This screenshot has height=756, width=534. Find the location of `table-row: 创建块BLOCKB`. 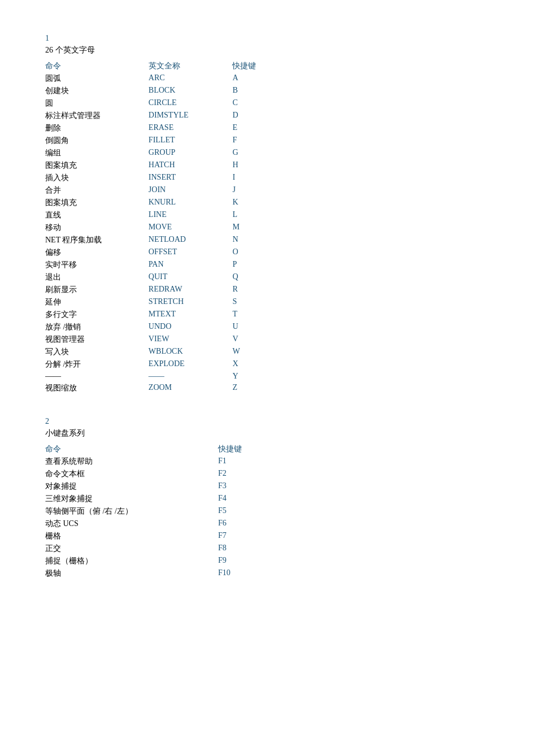

table-row: 创建块BLOCKB is located at coordinates (158, 91).